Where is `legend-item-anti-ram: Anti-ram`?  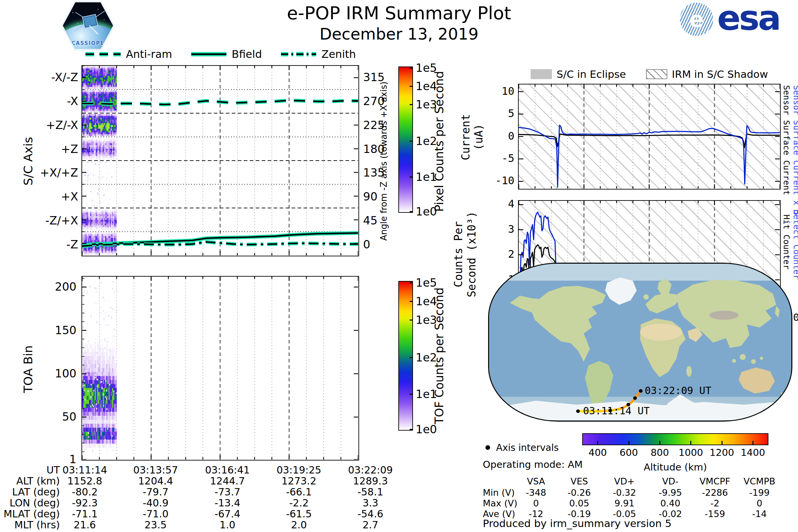 legend-item-anti-ram: Anti-ram is located at coordinates (129, 54).